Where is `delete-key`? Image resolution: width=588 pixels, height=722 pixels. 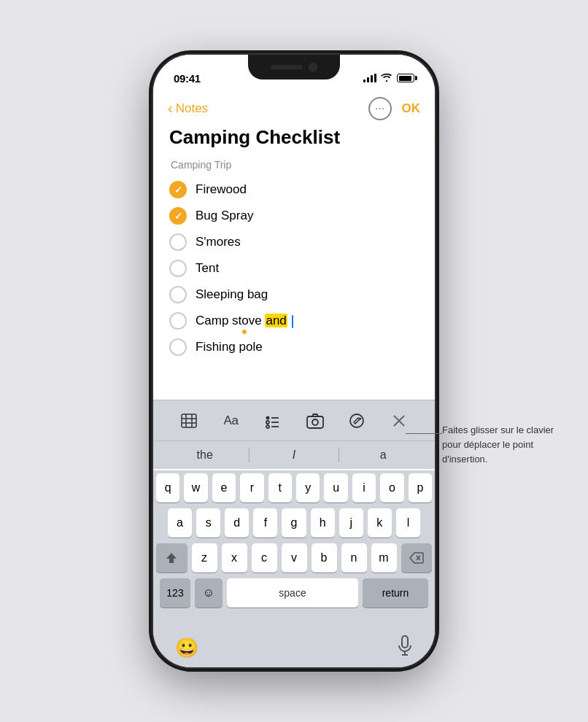 delete-key is located at coordinates (417, 558).